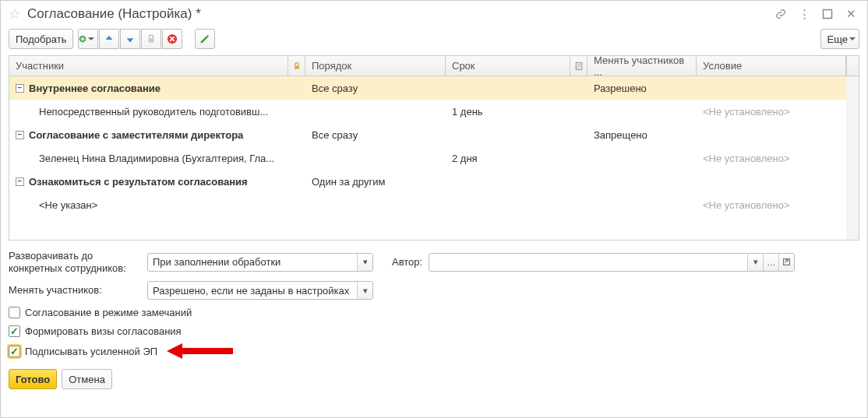 This screenshot has width=868, height=418. Describe the element at coordinates (41, 39) in the screenshot. I see `select-button-label: Подобрать` at that location.